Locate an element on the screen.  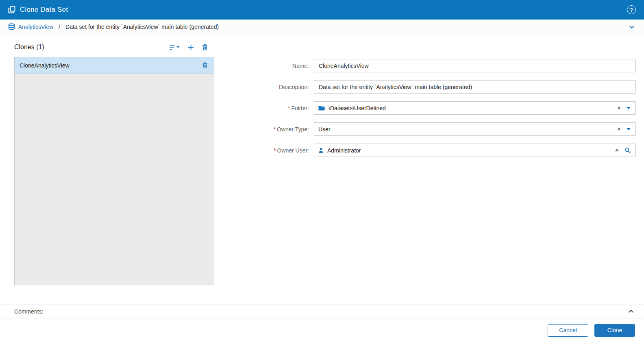
row-delete-icon is located at coordinates (205, 65).